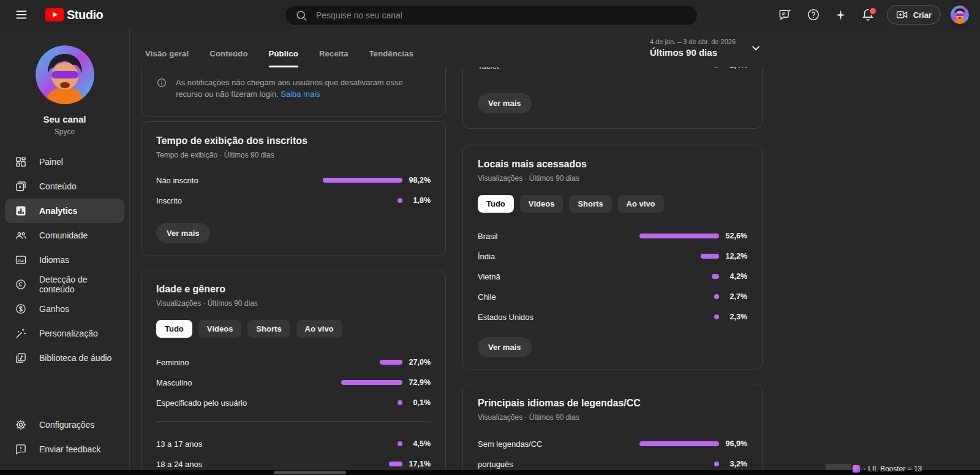 This screenshot has height=475, width=980. I want to click on analytics-icon, so click(21, 211).